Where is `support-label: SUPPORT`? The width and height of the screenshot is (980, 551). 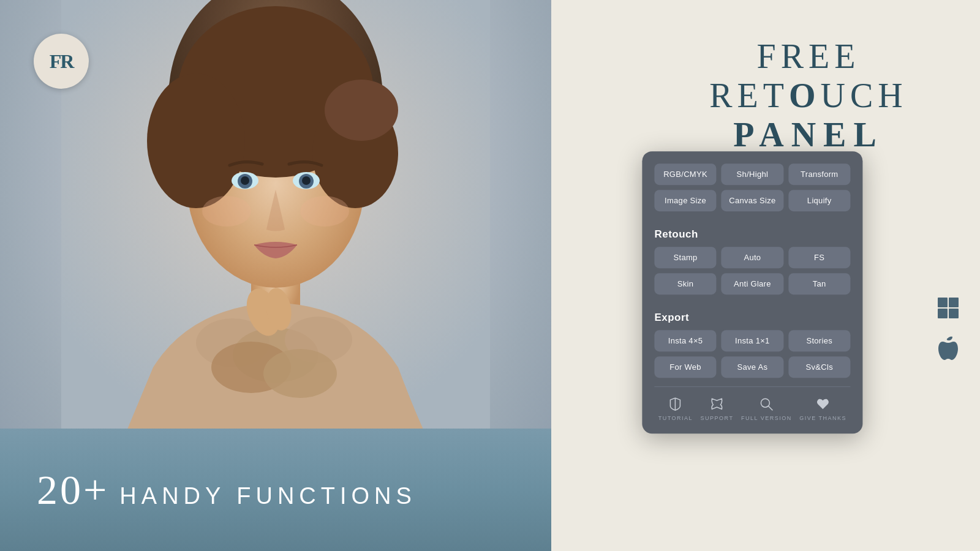 support-label: SUPPORT is located at coordinates (717, 418).